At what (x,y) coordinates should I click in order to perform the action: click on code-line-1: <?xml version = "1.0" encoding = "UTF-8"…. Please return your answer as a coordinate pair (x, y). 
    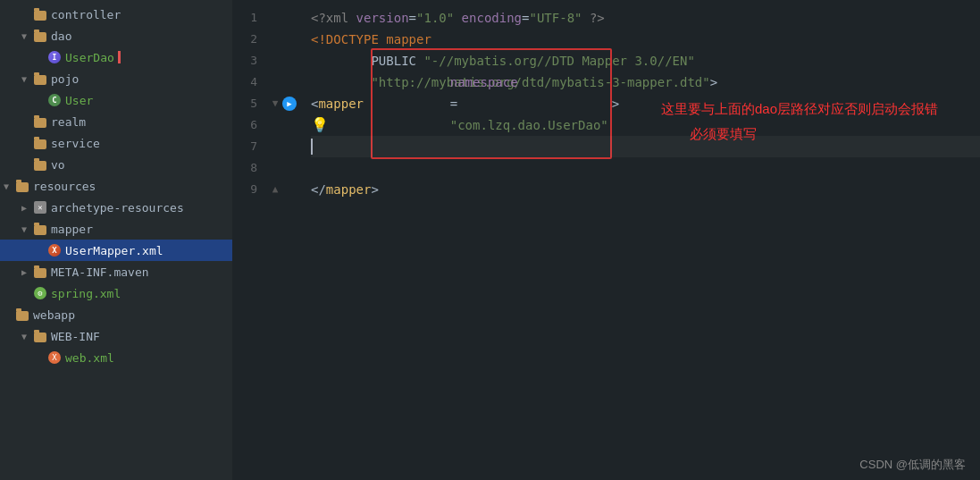
    Looking at the image, I should click on (645, 18).